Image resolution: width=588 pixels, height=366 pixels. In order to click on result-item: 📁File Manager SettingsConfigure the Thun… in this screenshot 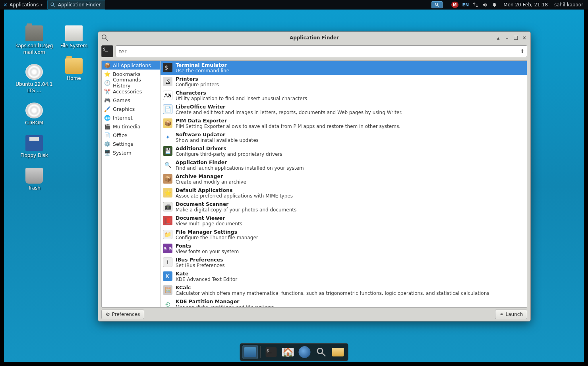, I will do `click(344, 234)`.